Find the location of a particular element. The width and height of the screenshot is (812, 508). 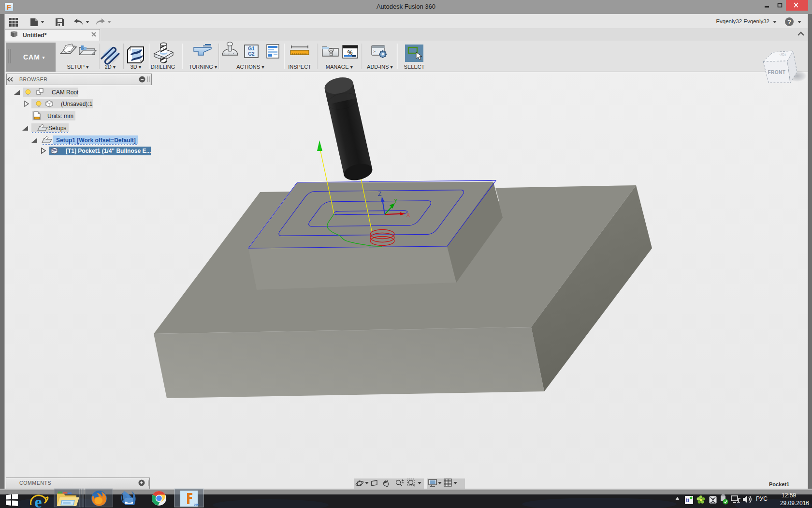

svg-text: (Unsaved):1 is located at coordinates (77, 104).